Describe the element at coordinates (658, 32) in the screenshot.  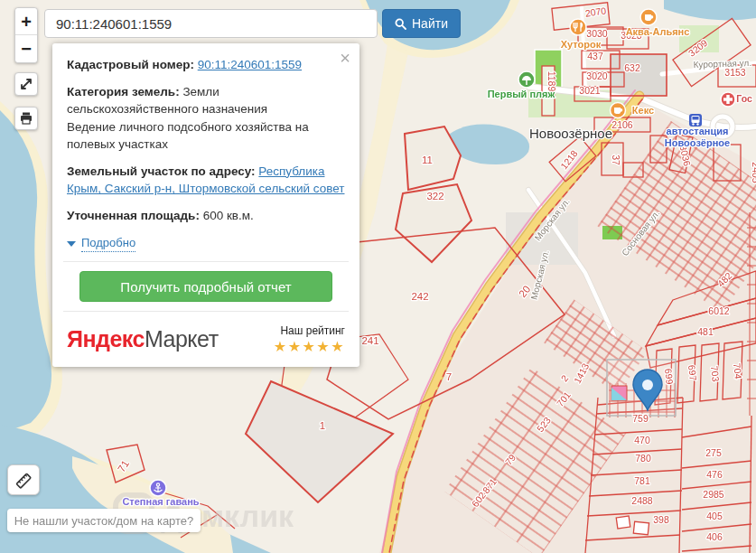
I see `map-label: Аква-Альянс` at that location.